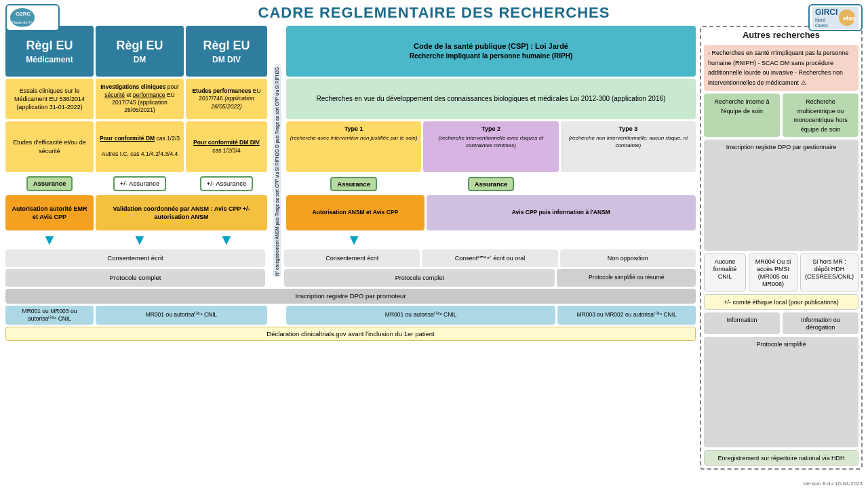 Image resolution: width=868 pixels, height=488 pixels. Describe the element at coordinates (50, 146) in the screenshot. I see `cell-efficacite: Etudes d'efficacité et/ou de sécurité` at that location.